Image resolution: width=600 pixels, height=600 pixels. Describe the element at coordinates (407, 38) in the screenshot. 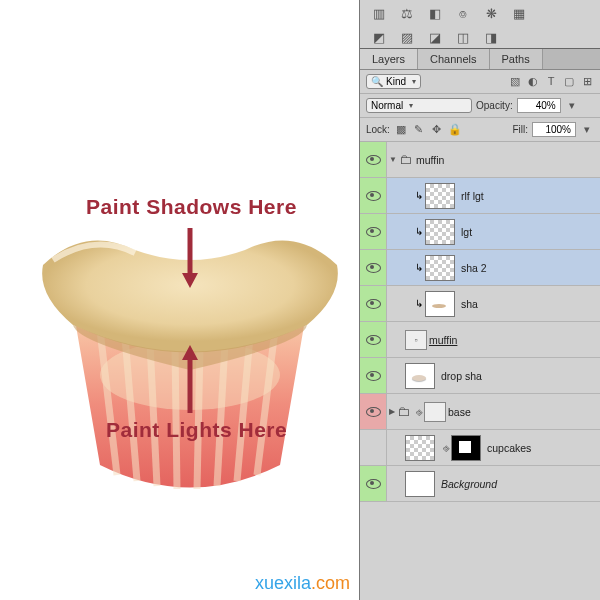

I see `adj2-icon: ▨` at that location.